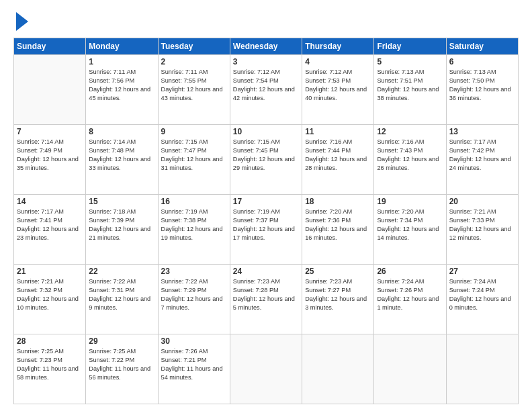 Image resolution: width=532 pixels, height=411 pixels. What do you see at coordinates (266, 47) in the screenshot?
I see `calendar-header-row: SundayMondayTuesdayWednesdayThursdayFrid…` at bounding box center [266, 47].